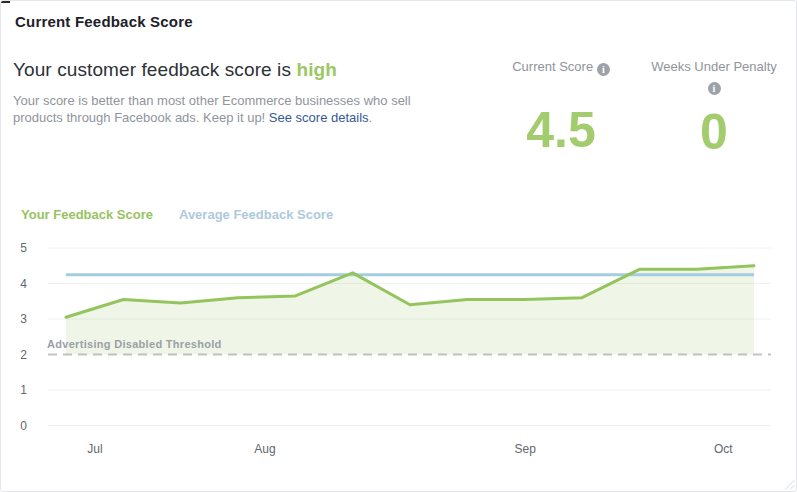  I want to click on legend-average-feedback-score: Average Feedback Score, so click(256, 214).